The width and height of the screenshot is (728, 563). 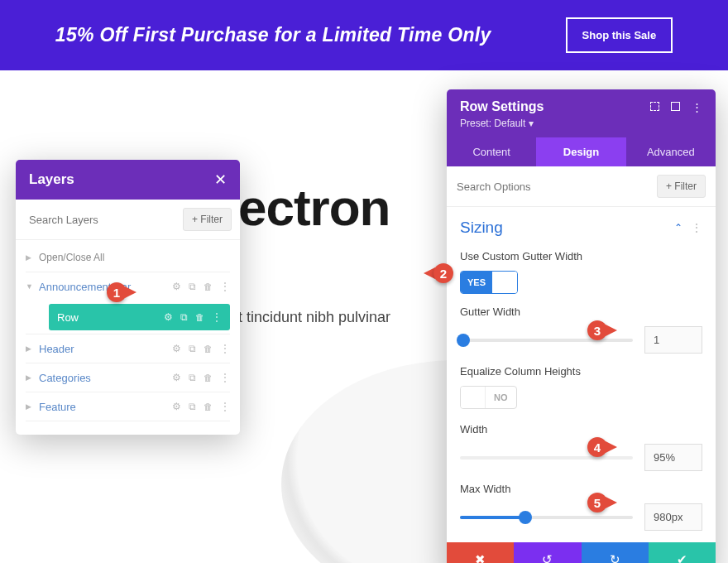 I want to click on field-label: Gutter Width, so click(x=581, y=311).